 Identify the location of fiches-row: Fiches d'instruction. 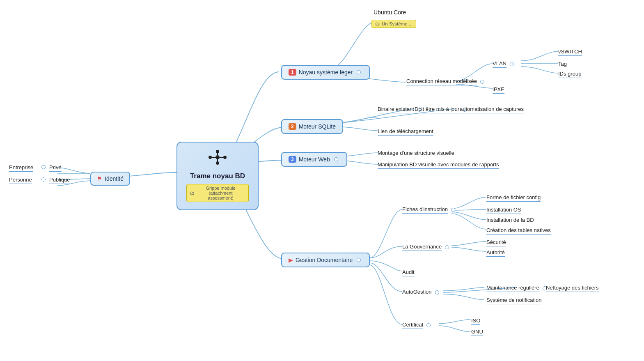
(429, 210).